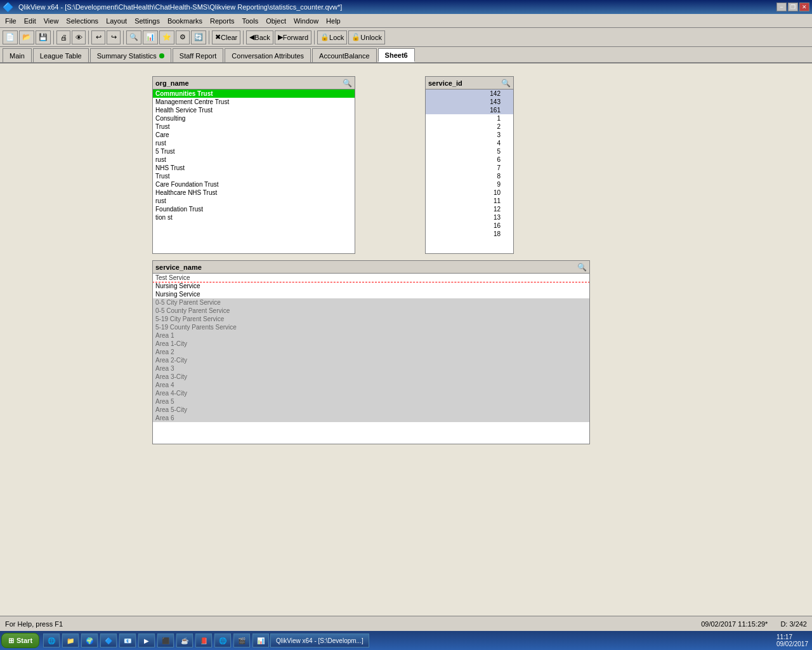 Image resolution: width=812 pixels, height=650 pixels. I want to click on service-name-item: Area 1, so click(371, 335).